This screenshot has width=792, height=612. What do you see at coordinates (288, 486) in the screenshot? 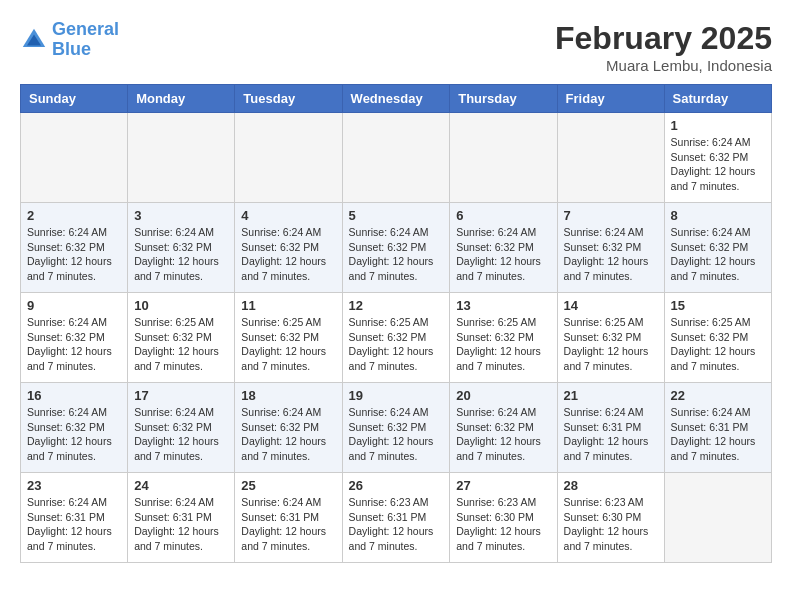
I see `day-number: 25` at bounding box center [288, 486].